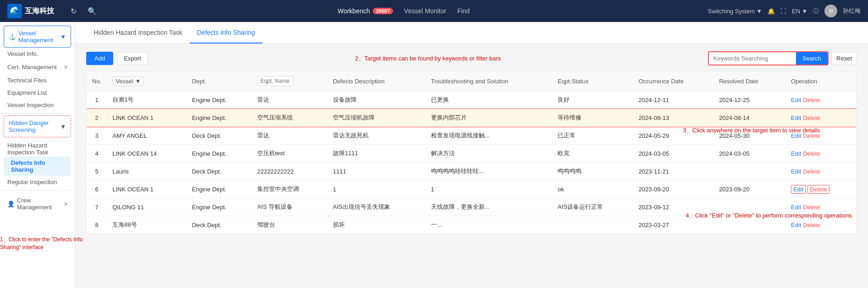 The image size is (868, 288). Describe the element at coordinates (38, 54) in the screenshot. I see `sidebar-item-vessel-info: Vessel Info.` at that location.